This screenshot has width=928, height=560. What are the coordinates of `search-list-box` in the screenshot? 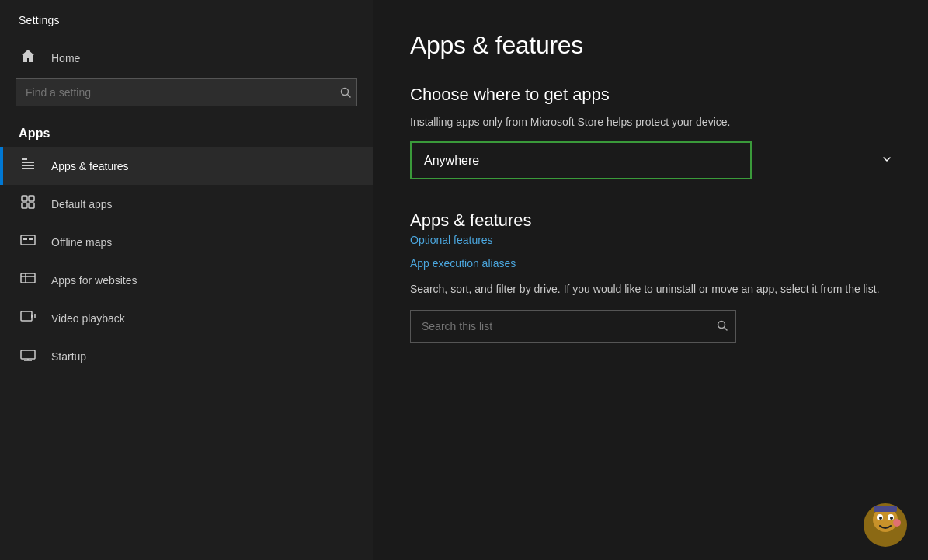 It's located at (573, 326).